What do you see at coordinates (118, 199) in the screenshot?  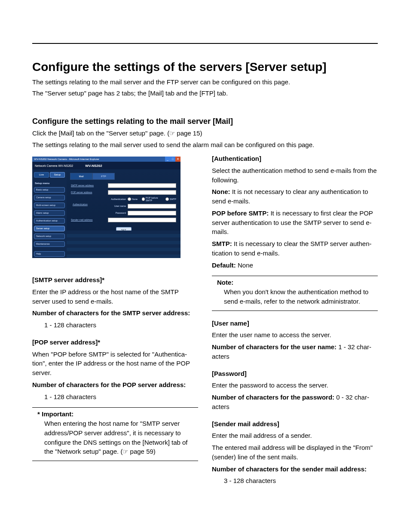 I see `label-auth: Authentication` at bounding box center [118, 199].